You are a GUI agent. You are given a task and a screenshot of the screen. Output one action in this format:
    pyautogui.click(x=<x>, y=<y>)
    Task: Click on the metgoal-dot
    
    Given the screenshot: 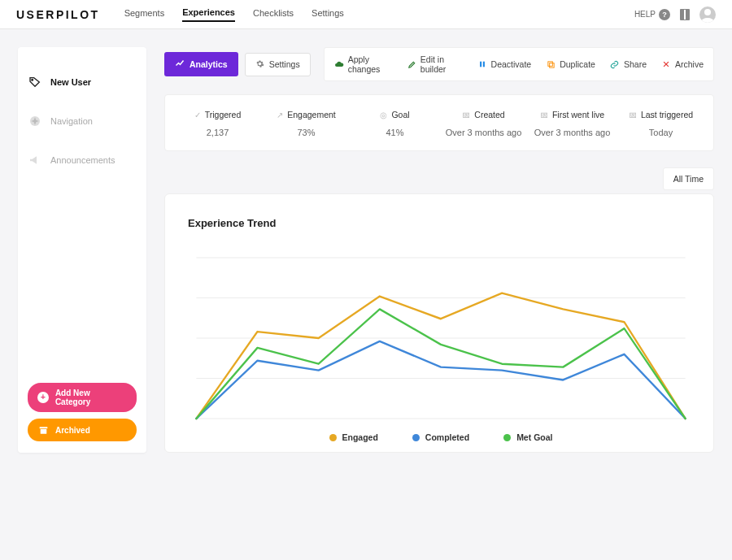 What is the action you would take?
    pyautogui.click(x=508, y=437)
    